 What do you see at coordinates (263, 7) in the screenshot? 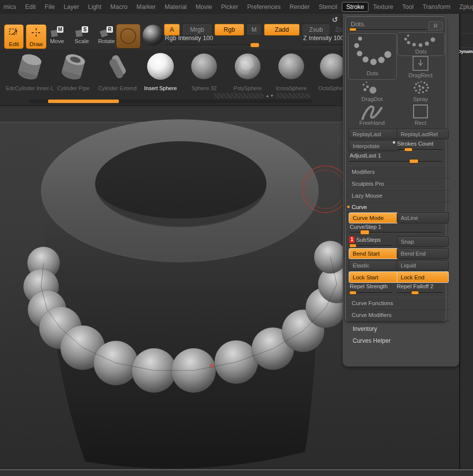
I see `menu-item-preferences: Preferences` at bounding box center [263, 7].